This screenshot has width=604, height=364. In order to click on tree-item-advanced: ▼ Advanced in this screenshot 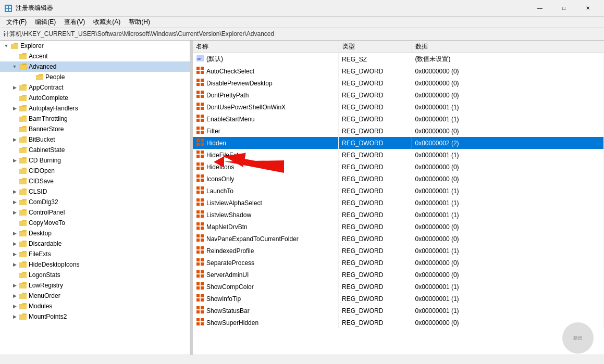, I will do `click(95, 67)`.